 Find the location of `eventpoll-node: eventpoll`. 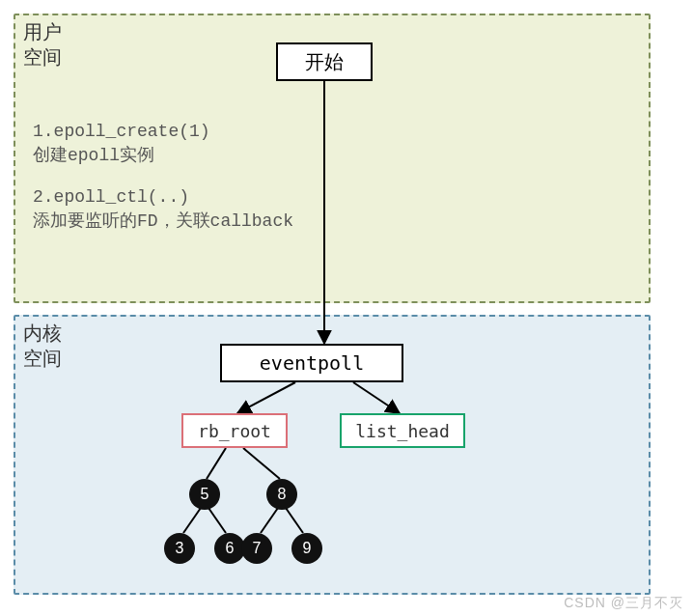

eventpoll-node: eventpoll is located at coordinates (312, 363).